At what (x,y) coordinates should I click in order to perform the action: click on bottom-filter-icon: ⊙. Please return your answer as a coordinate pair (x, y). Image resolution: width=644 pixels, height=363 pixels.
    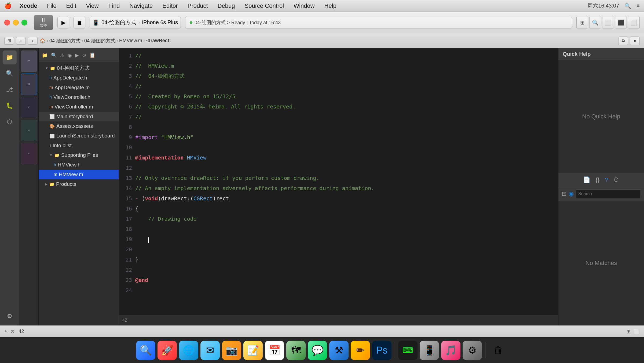
    Looking at the image, I should click on (12, 332).